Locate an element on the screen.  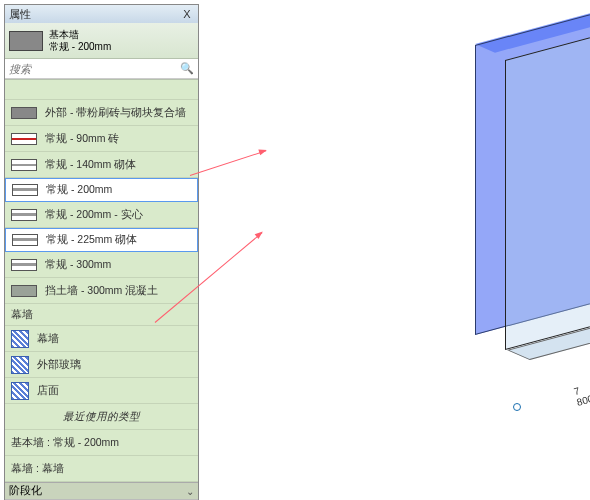
recent-label-text: 基本墙 : 常规 - 200mm is located at coordinates (65, 443).